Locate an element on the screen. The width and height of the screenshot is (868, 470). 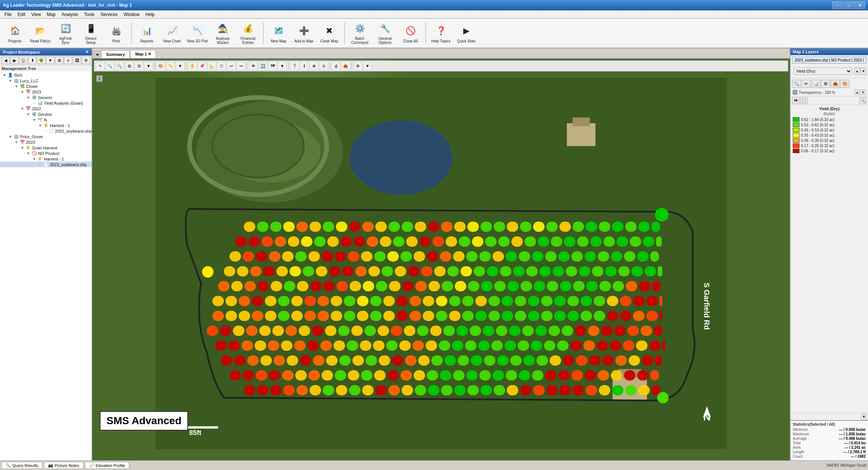
tree-node-n: ▼ 🌱 N is located at coordinates (46, 120).